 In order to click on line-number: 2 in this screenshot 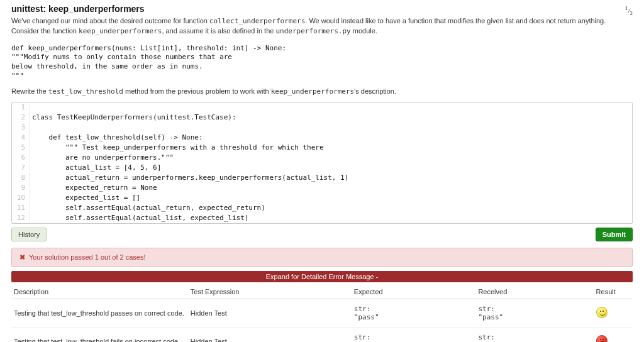, I will do `click(21, 118)`.